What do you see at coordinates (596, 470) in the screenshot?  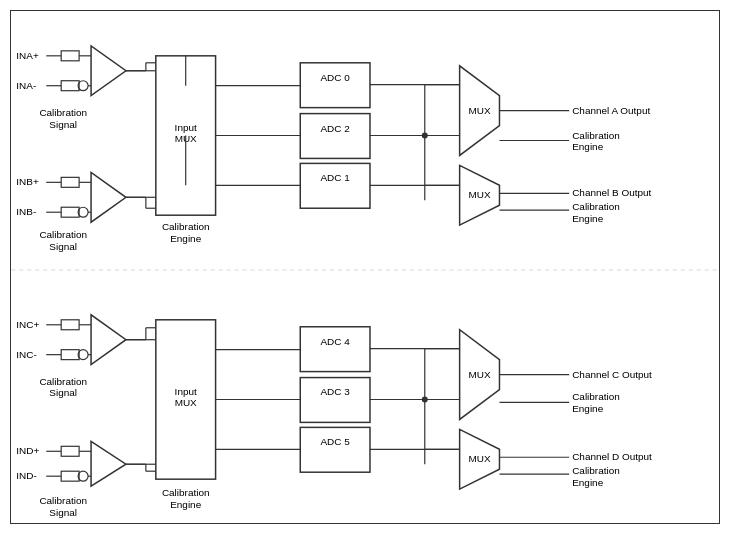 I see `cal-engine-d-label: Calibration` at bounding box center [596, 470].